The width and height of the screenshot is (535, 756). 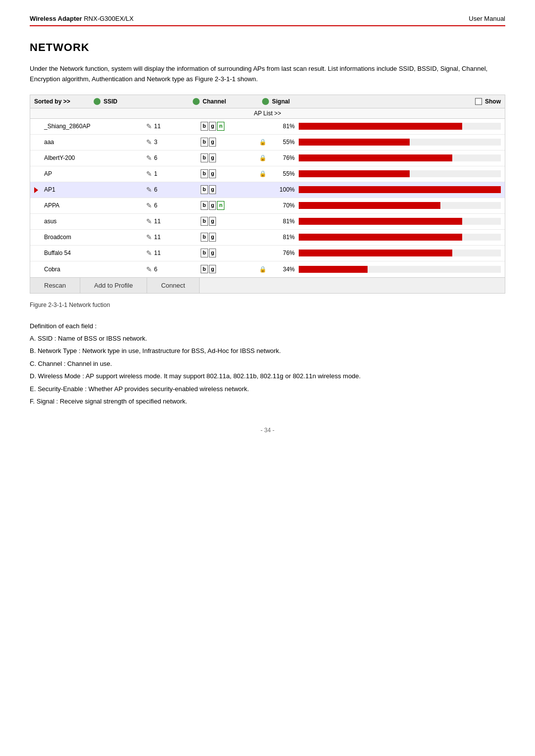 I want to click on definition-item: B. Network Type : Network type in use, I…, so click(x=268, y=351).